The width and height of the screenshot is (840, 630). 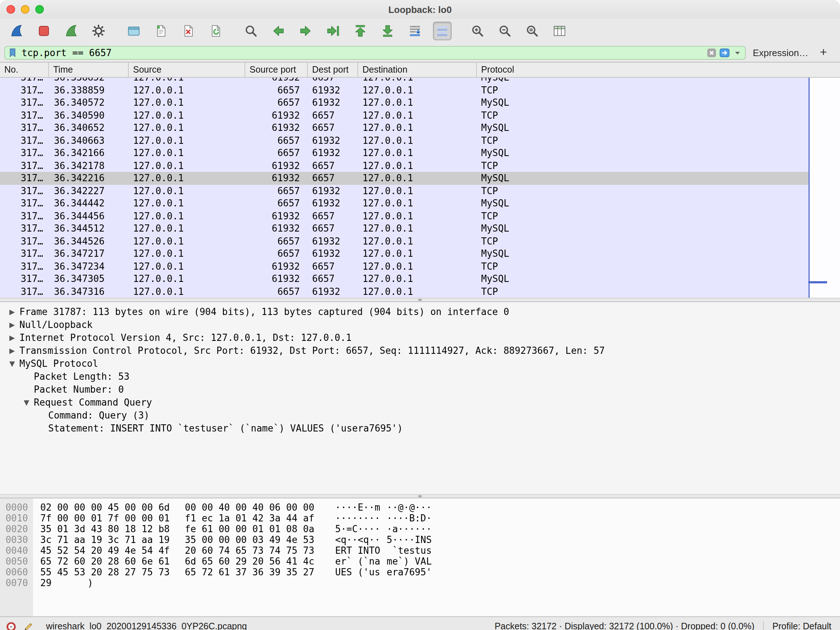 What do you see at coordinates (375, 52) in the screenshot?
I see `display-filter-field` at bounding box center [375, 52].